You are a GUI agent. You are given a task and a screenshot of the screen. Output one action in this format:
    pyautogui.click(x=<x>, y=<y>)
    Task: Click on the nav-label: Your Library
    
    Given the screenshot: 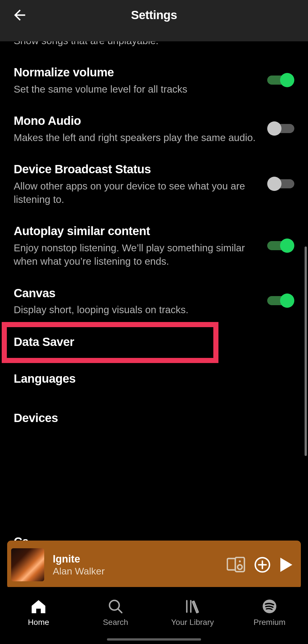 What is the action you would take?
    pyautogui.click(x=193, y=622)
    